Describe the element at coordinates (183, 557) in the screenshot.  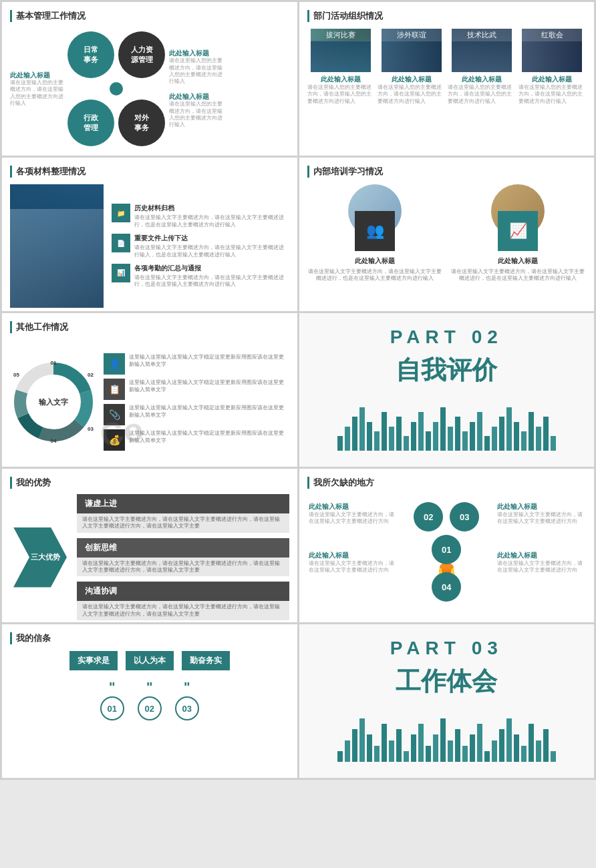
I see `advantages-list: 谦虚上进 请在这里输入文字主要概述方向，请在这里输入文字主要概述进行方向，请在这…` at that location.